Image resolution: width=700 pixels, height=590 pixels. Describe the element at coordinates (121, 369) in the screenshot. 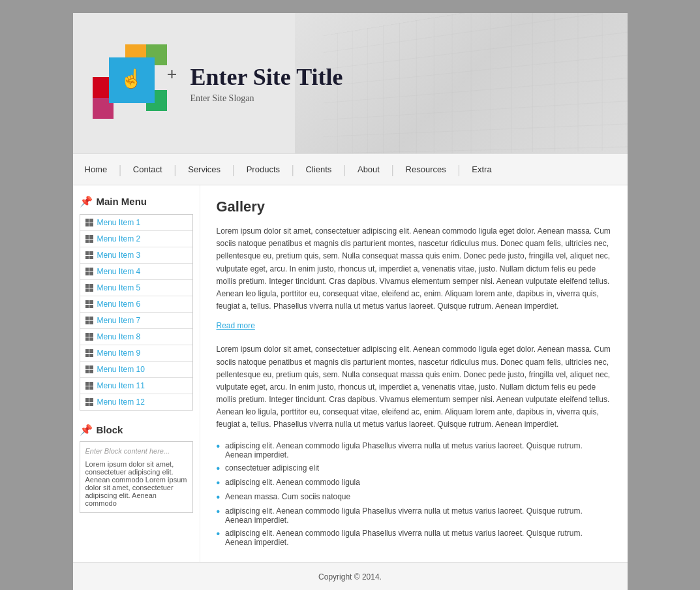

I see `sidebar-menu-link: Menu Item 10` at that location.